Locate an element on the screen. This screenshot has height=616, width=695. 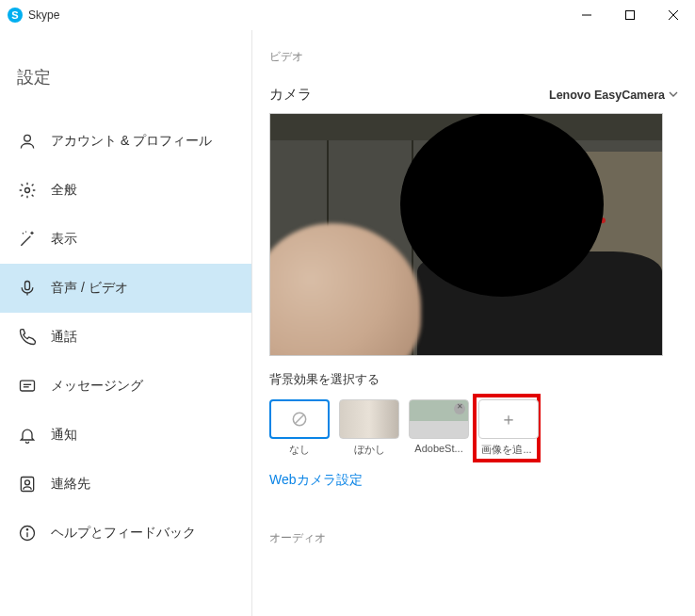
bg-option-add-image: ＋ 画像を追... is located at coordinates (507, 428).